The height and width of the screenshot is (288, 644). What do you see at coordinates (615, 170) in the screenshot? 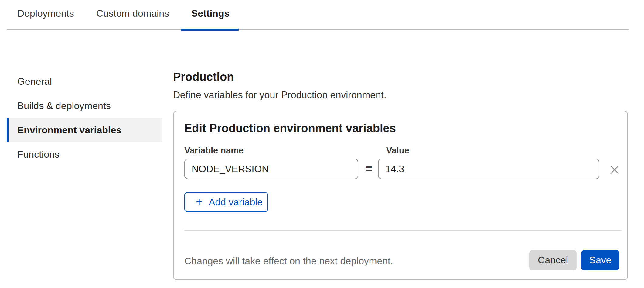
I see `remove-variable-button` at bounding box center [615, 170].